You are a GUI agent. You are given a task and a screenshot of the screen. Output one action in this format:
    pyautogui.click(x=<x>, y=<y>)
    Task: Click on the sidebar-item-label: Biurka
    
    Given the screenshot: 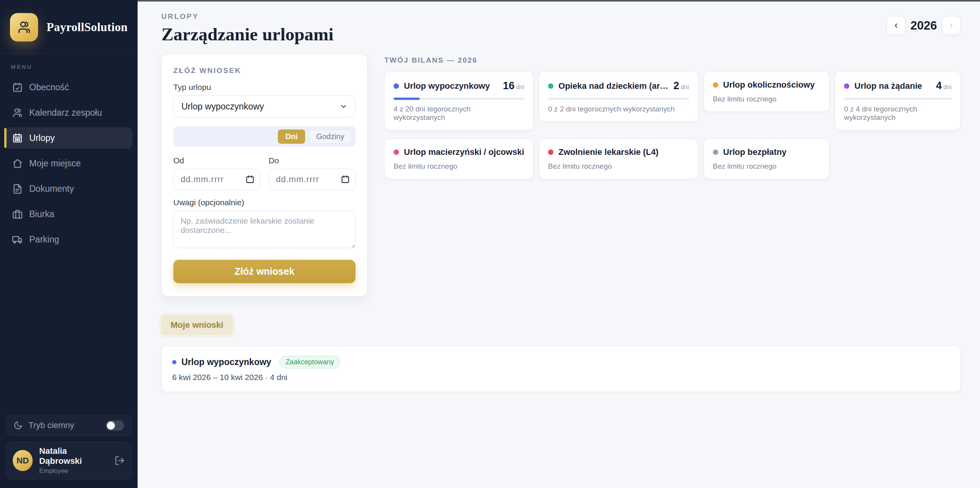 What is the action you would take?
    pyautogui.click(x=42, y=214)
    